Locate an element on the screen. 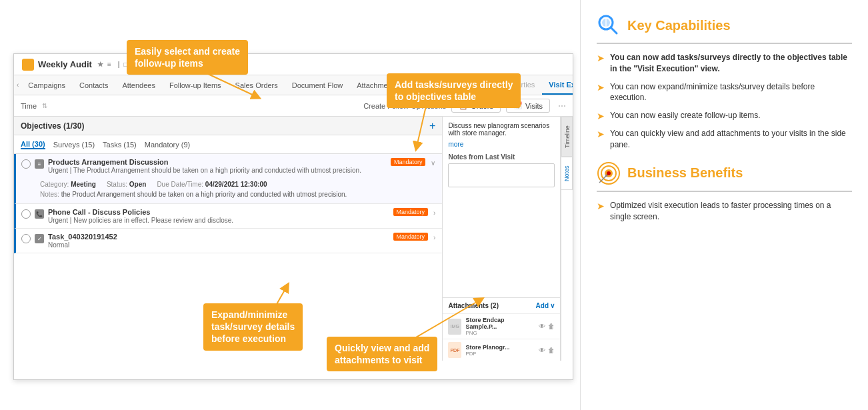 The width and height of the screenshot is (868, 410). file-info-1: Store Endcap Sample.P... PNG is located at coordinates (500, 327).